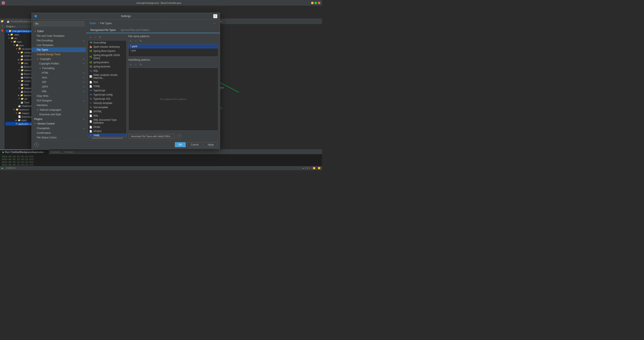  I want to click on bottom-tab-actuator: Actuator, so click(69, 152).